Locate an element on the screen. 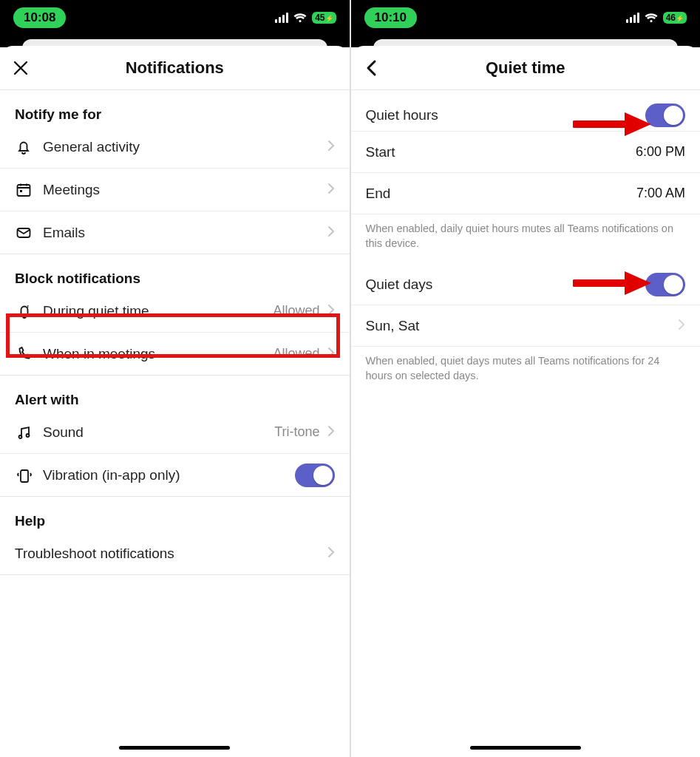 This screenshot has height=757, width=700. row-label: Troubleshoot notifications is located at coordinates (171, 554).